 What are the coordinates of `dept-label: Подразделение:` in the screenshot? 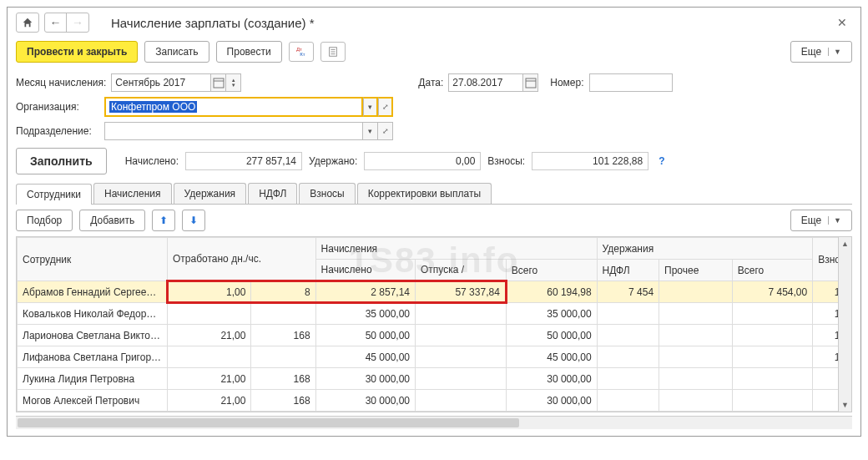 It's located at (58, 131).